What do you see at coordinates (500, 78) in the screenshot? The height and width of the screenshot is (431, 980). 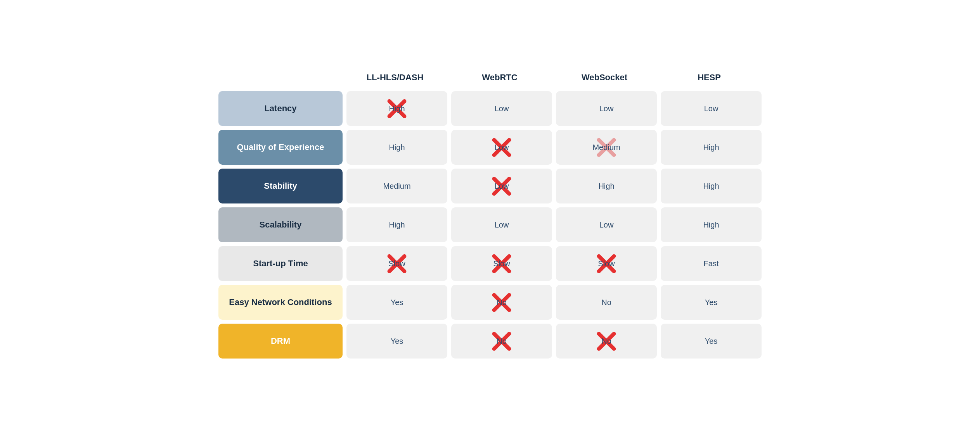 I see `header-col2: WebRTC` at bounding box center [500, 78].